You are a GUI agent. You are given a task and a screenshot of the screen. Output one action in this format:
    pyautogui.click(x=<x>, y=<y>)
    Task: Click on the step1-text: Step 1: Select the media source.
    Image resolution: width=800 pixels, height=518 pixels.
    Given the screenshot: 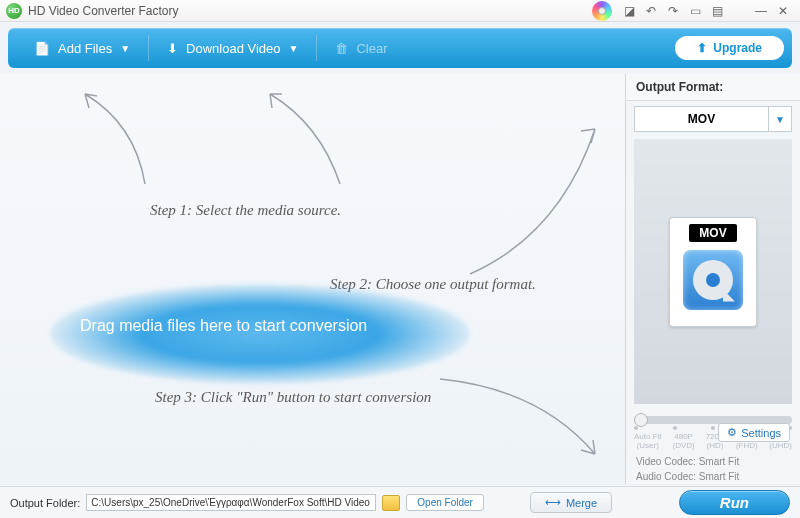 What is the action you would take?
    pyautogui.click(x=246, y=210)
    